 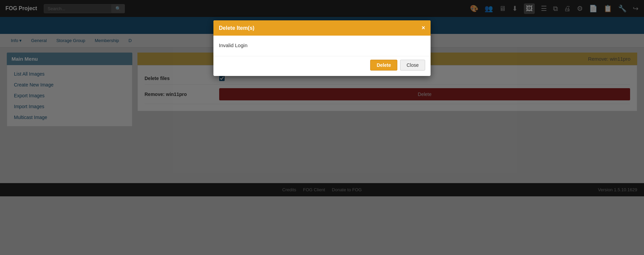 I want to click on modal: Delete Item(s) × Invalid Login Delete Cl…, so click(x=322, y=48).